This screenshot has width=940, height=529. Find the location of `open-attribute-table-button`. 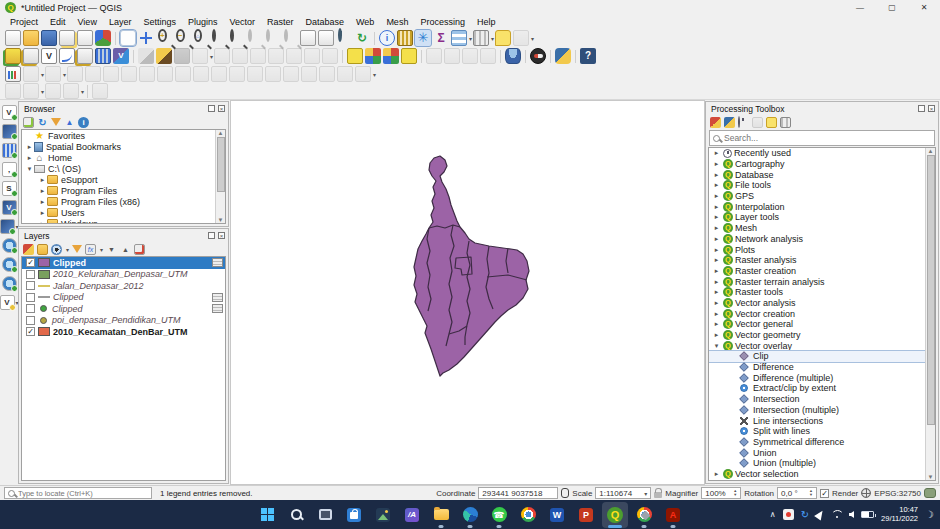

open-attribute-table-button is located at coordinates (459, 38).